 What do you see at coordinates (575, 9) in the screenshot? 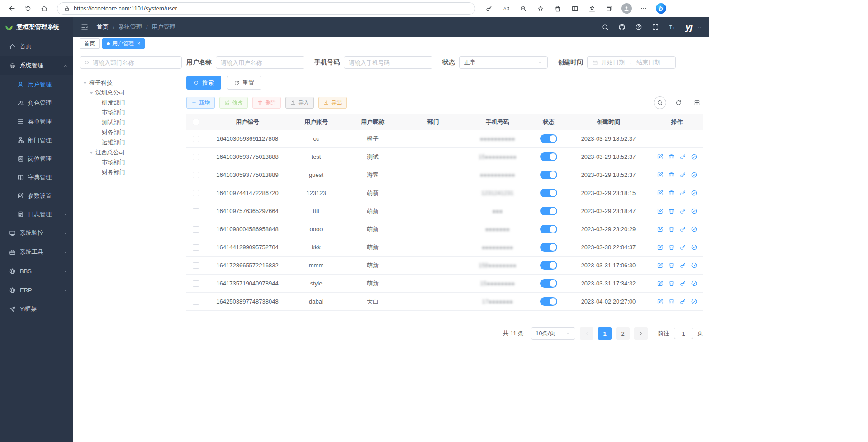
I see `split-screen-button` at bounding box center [575, 9].